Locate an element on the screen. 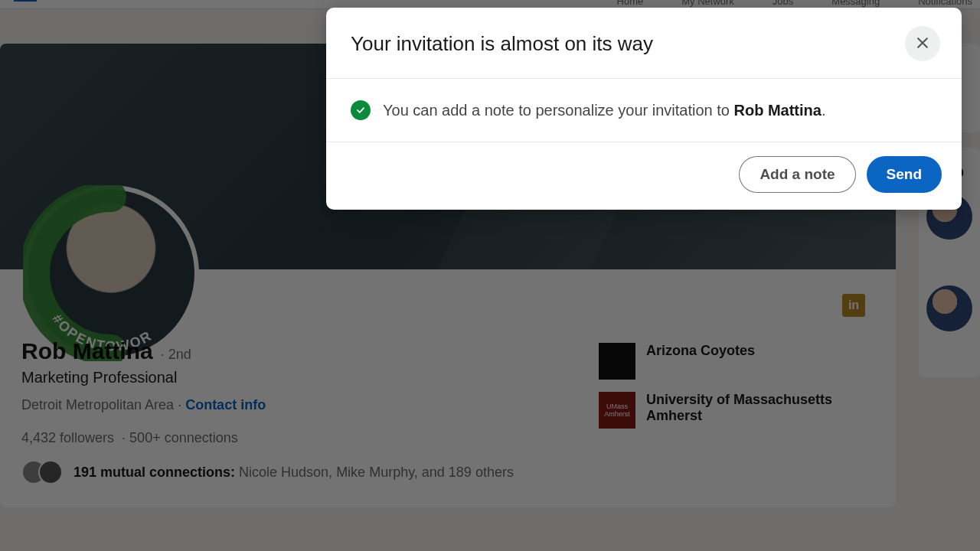  modal-body-prefix: You can add a note to personalize your i… is located at coordinates (558, 110).